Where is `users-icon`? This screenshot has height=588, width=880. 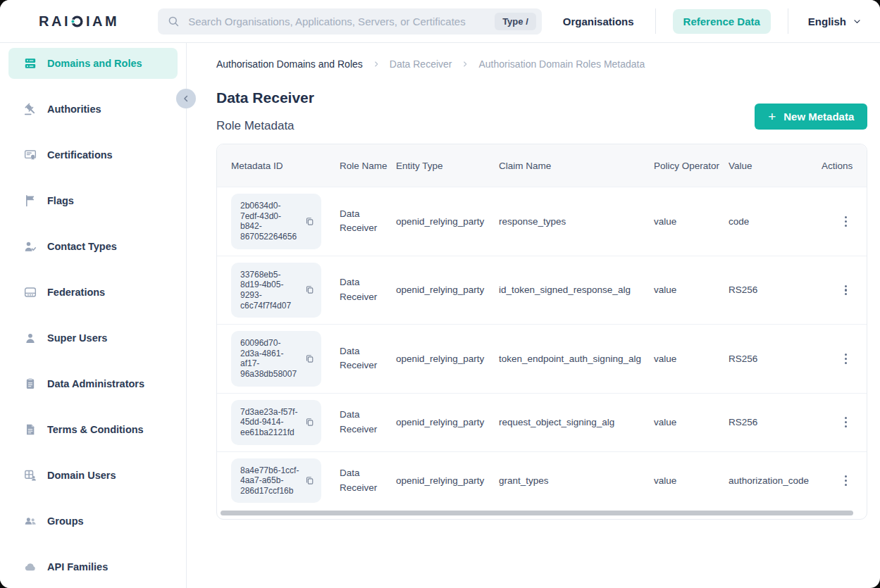 users-icon is located at coordinates (30, 521).